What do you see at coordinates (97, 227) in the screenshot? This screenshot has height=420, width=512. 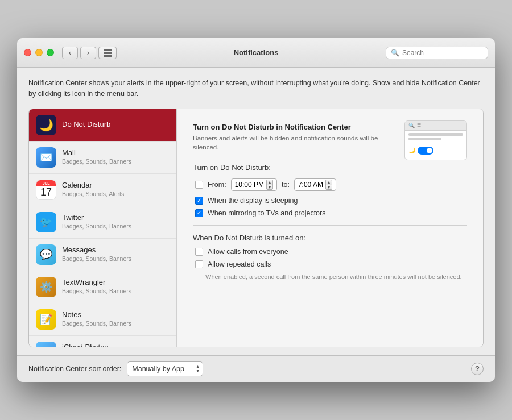 I see `twitter-item-sub: Badges, Sounds, Banners` at bounding box center [97, 227].